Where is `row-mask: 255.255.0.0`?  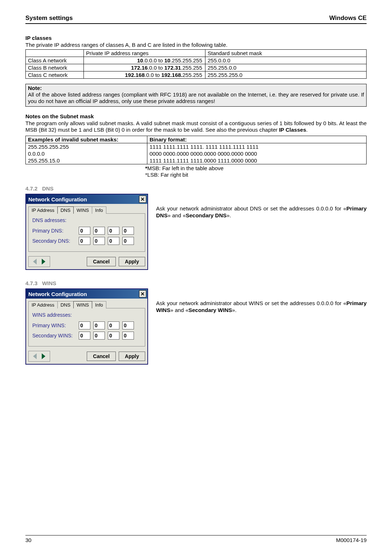 row-mask: 255.255.0.0 is located at coordinates (286, 67).